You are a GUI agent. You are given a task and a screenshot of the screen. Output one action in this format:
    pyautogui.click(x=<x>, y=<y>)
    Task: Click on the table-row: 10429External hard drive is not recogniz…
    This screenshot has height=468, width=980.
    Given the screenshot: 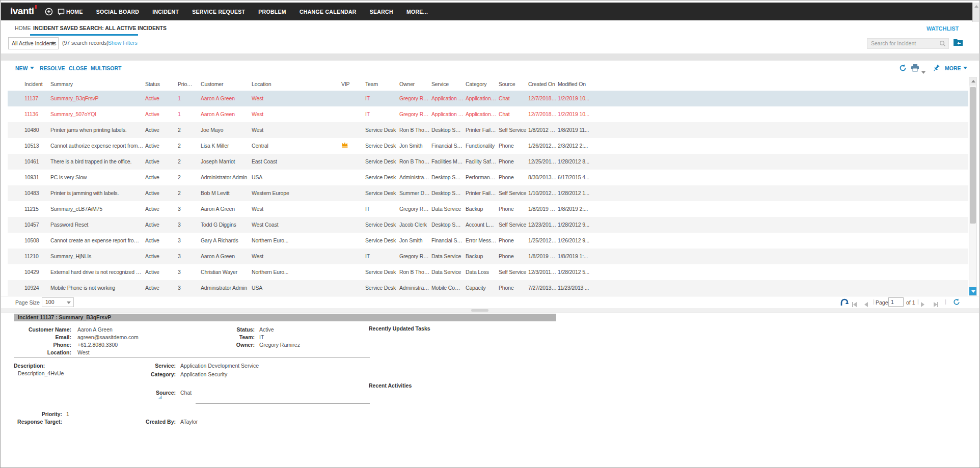 What is the action you would take?
    pyautogui.click(x=488, y=272)
    